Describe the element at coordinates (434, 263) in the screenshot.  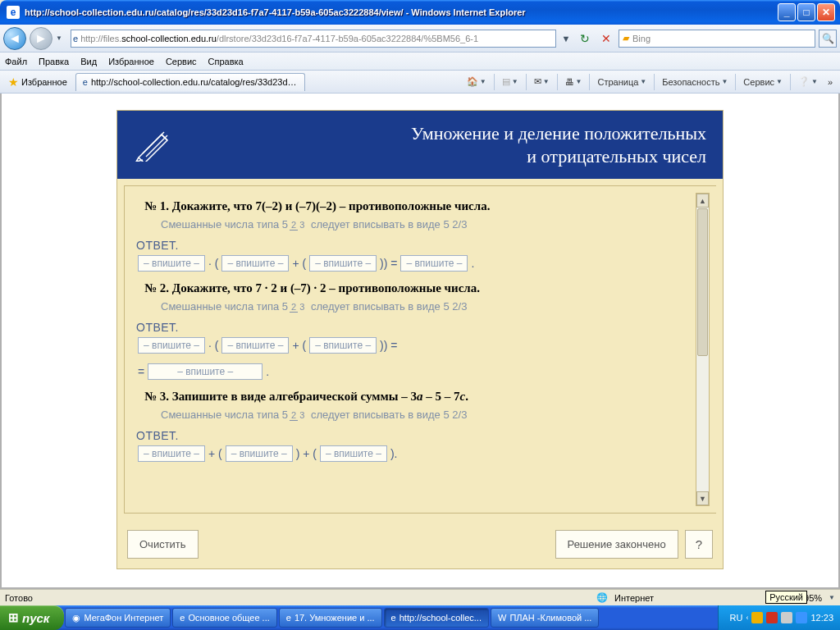
I see `p1-input-4: – впишите –` at that location.